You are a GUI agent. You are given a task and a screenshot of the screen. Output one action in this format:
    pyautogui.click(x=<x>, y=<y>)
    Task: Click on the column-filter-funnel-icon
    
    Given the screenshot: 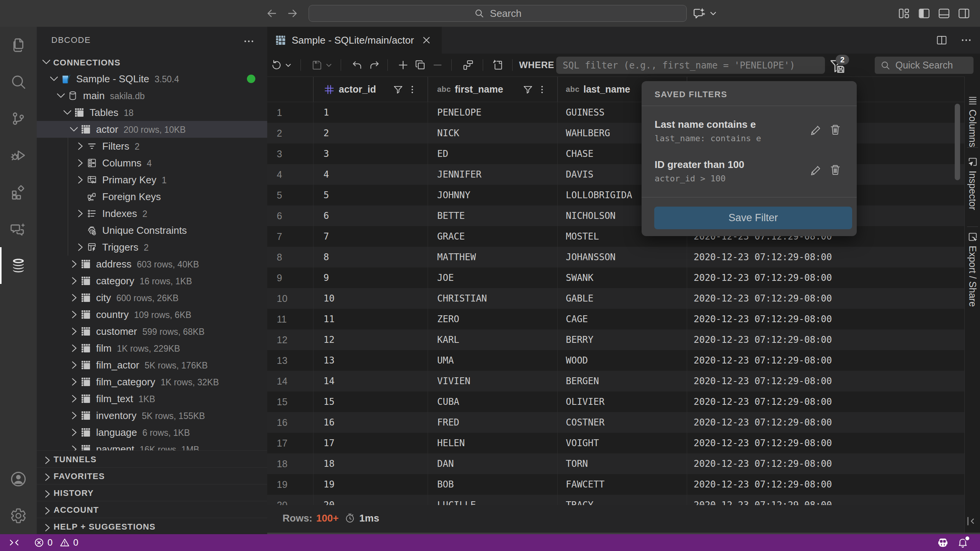 What is the action you would take?
    pyautogui.click(x=528, y=90)
    